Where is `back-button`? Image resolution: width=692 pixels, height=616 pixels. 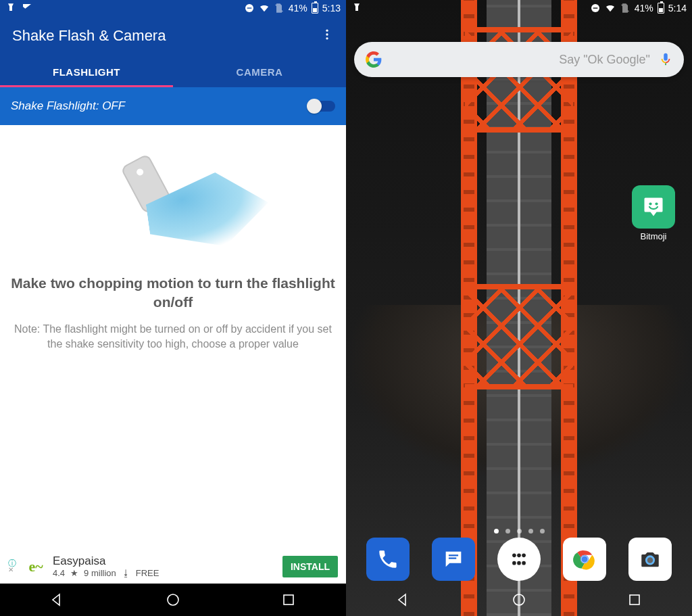 back-button is located at coordinates (57, 600).